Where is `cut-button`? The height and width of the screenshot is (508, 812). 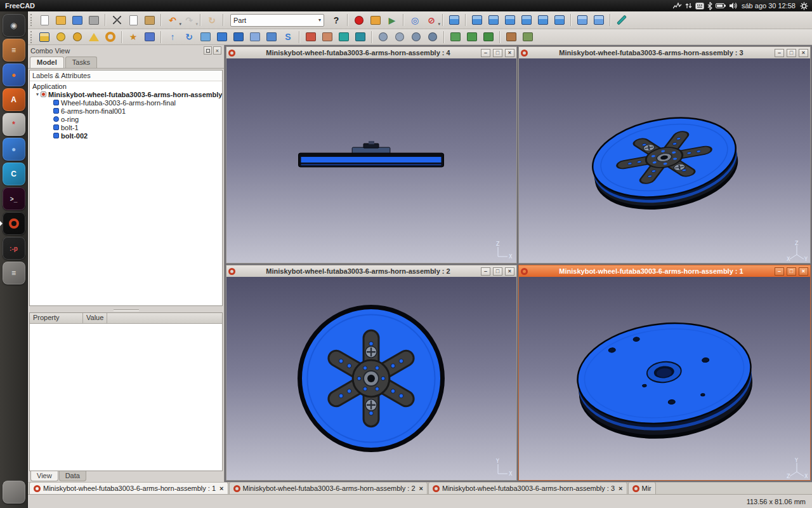
cut-button is located at coordinates (117, 20).